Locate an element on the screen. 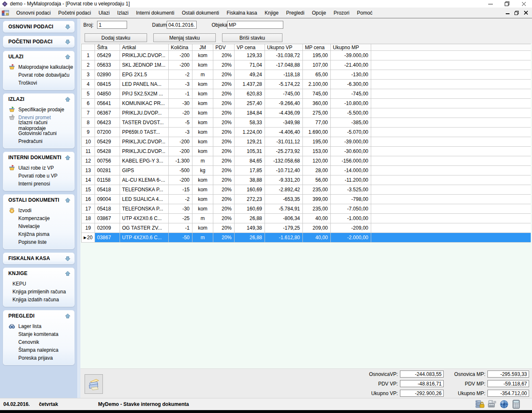  grid-cell: 18 is located at coordinates (88, 218).